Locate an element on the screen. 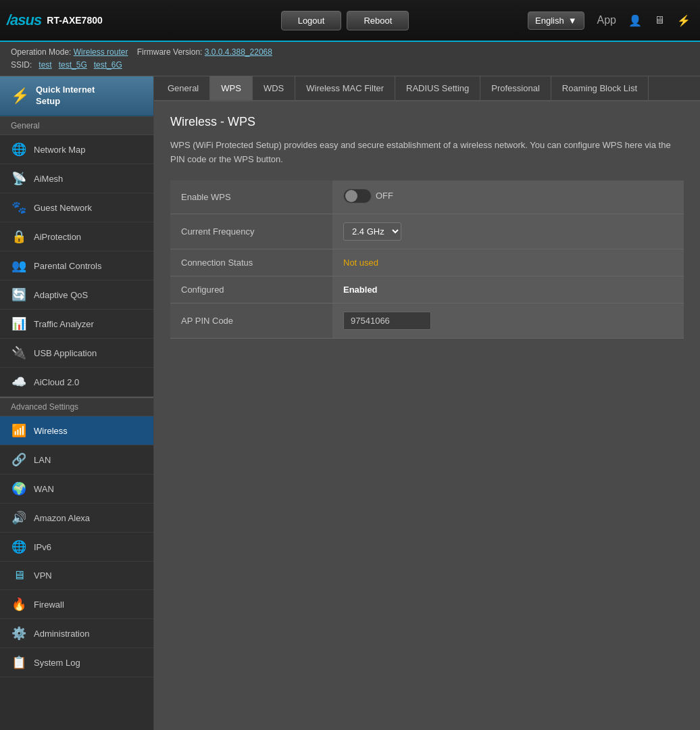 This screenshot has width=700, height=730. row-enable-wps: Enable WPS OFF is located at coordinates (427, 197).